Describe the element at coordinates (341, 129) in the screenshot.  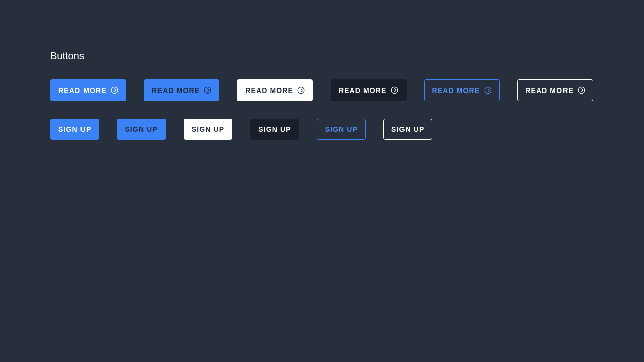
I see `sign-up-button-outline-blue: Sign Up` at that location.